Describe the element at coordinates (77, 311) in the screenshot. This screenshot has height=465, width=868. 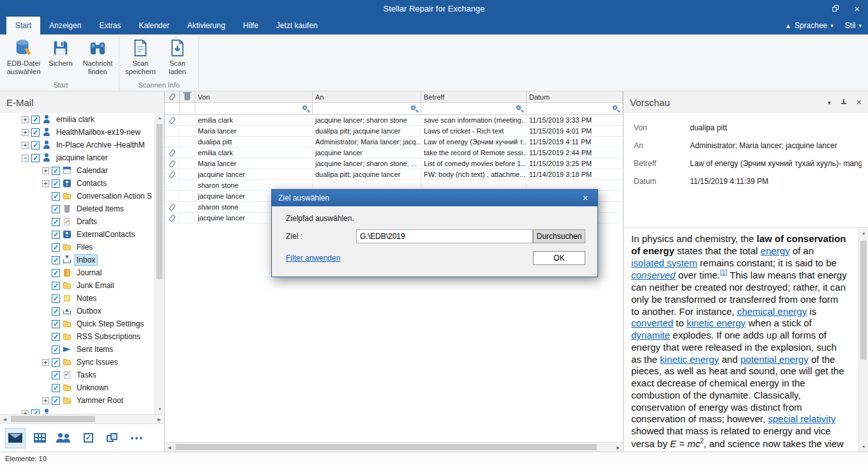
I see `tree-item: Outbox` at that location.